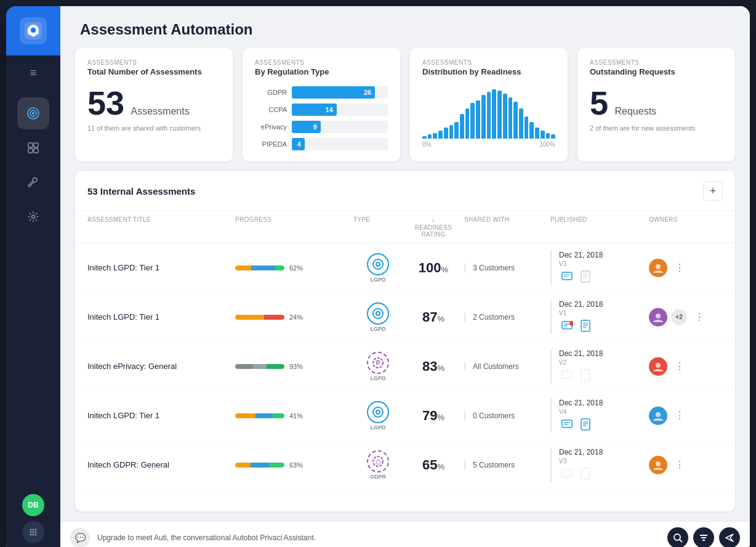 The height and width of the screenshot is (547, 756). What do you see at coordinates (321, 127) in the screenshot?
I see `regulation-bar-row: ePrivacy 9` at bounding box center [321, 127].